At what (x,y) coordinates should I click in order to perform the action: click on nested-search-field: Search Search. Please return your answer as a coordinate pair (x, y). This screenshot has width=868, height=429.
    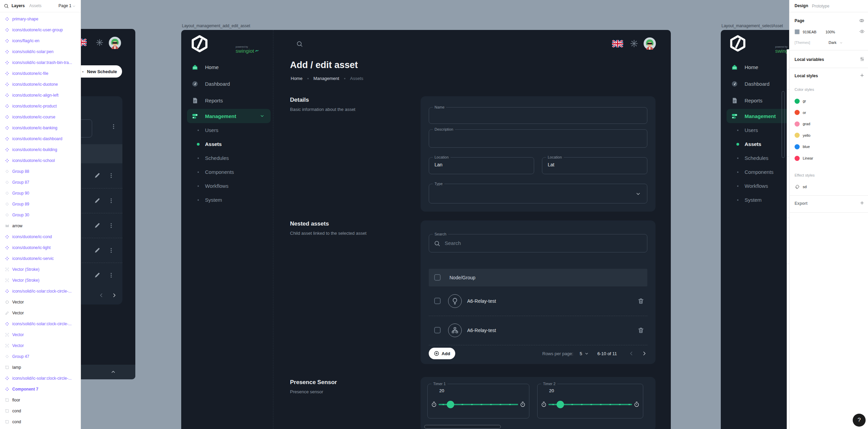
    Looking at the image, I should click on (538, 243).